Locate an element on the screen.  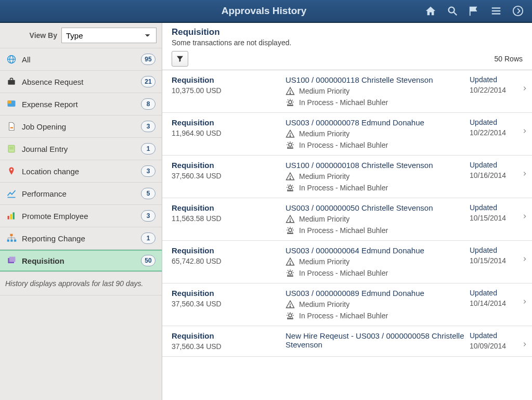
table-row: Requisition37,560.34 USDNew Hire Reqeust… is located at coordinates (347, 341).